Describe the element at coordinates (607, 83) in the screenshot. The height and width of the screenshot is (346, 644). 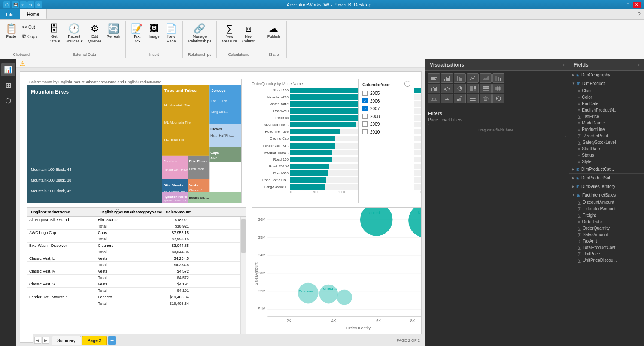
I see `field-group-header-dimproduct: ▼ ⊞ DimProduct` at that location.